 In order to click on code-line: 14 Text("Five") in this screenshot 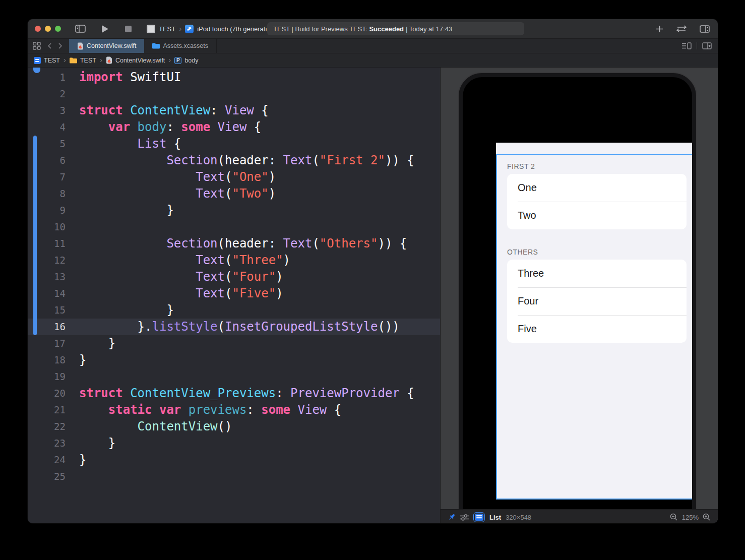, I will do `click(234, 293)`.